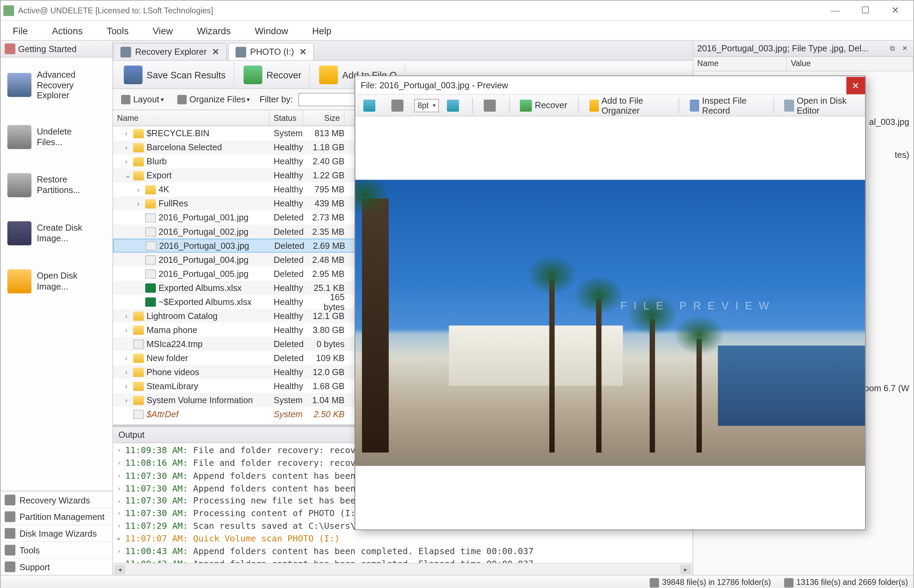 The width and height of the screenshot is (914, 588). What do you see at coordinates (57, 233) in the screenshot?
I see `sidebar-tool-item: Create DiskImage...` at bounding box center [57, 233].